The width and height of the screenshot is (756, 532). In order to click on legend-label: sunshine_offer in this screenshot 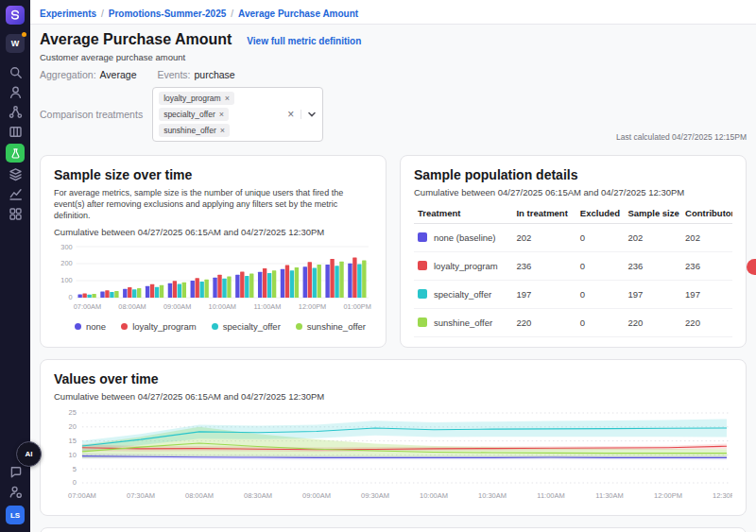, I will do `click(336, 327)`.